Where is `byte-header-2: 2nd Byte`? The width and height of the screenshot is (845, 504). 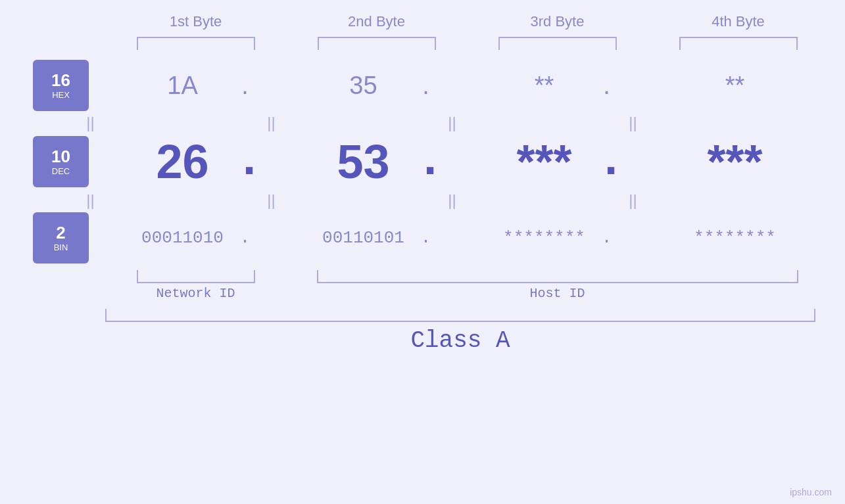 byte-header-2: 2nd Byte is located at coordinates (376, 22).